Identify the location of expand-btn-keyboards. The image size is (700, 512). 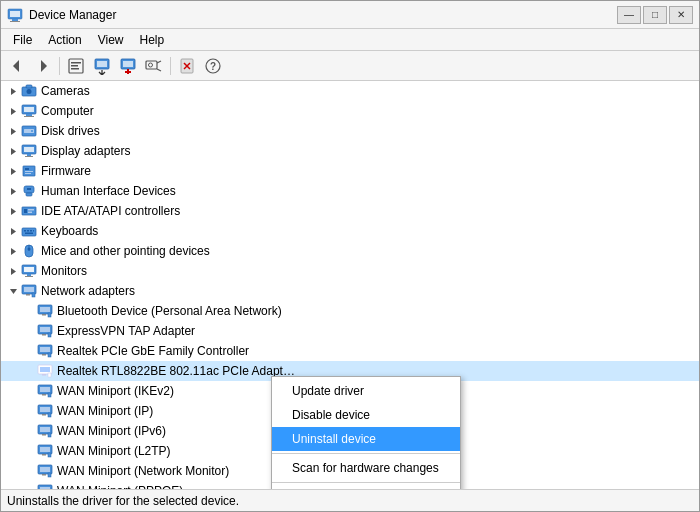
(13, 231).